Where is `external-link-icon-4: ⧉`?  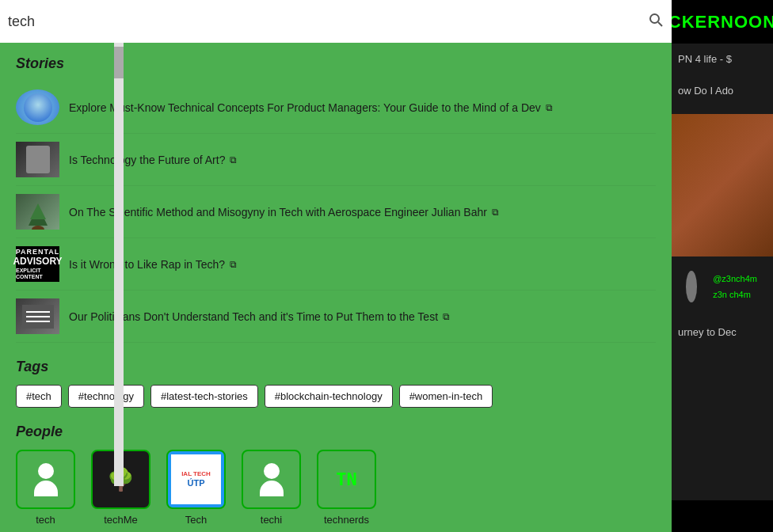 external-link-icon-4: ⧉ is located at coordinates (233, 264).